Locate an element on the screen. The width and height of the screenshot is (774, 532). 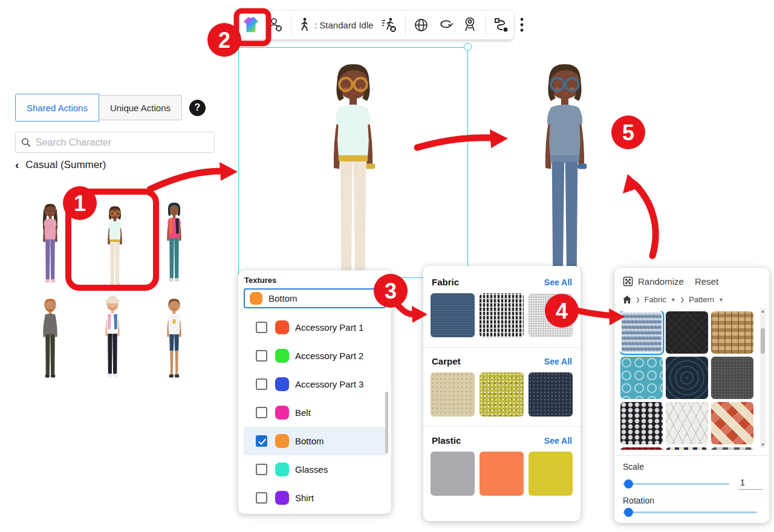
tab-shared-actions: Shared Actions is located at coordinates (57, 108).